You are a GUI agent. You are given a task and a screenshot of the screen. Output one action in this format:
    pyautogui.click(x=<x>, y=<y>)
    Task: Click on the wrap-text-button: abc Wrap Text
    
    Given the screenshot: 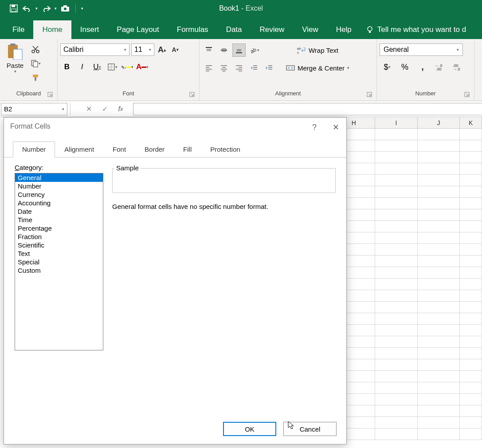 What is the action you would take?
    pyautogui.click(x=317, y=50)
    